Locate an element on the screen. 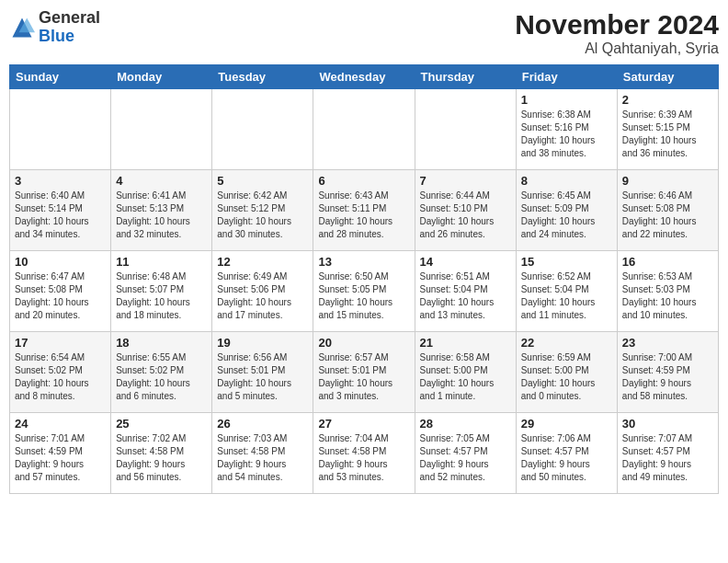  day-number: 24 is located at coordinates (61, 423).